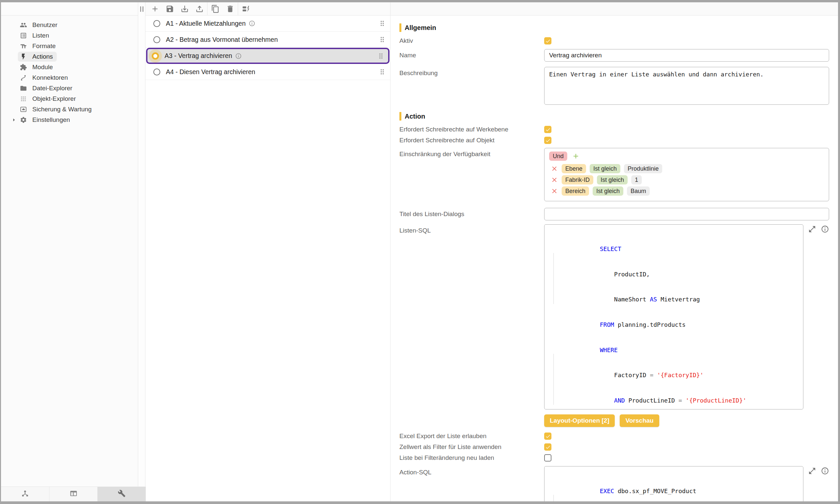 This screenshot has width=840, height=504. What do you see at coordinates (51, 120) in the screenshot?
I see `sidebar-item-label: Einstellungen` at bounding box center [51, 120].